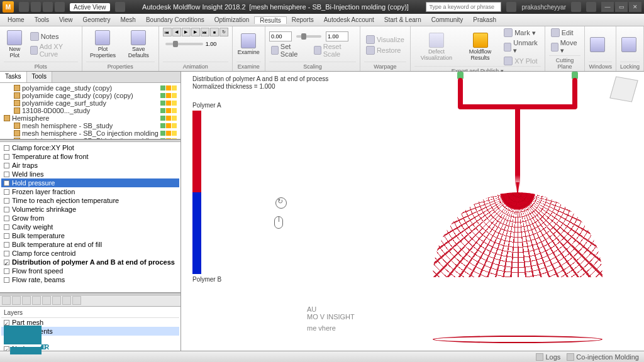 The width and height of the screenshot is (644, 362). Describe the element at coordinates (270, 20) in the screenshot. I see `menu-results: Results` at that location.